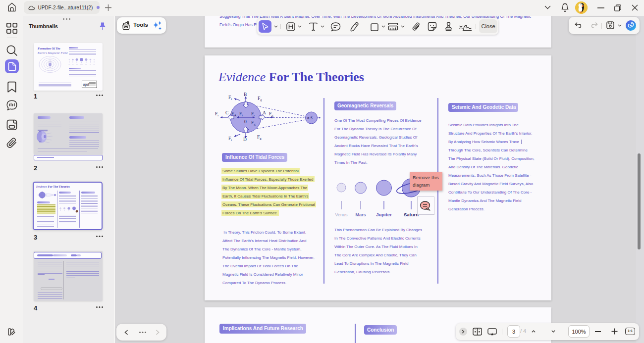  I want to click on svg-text: Fr, so click(217, 114).